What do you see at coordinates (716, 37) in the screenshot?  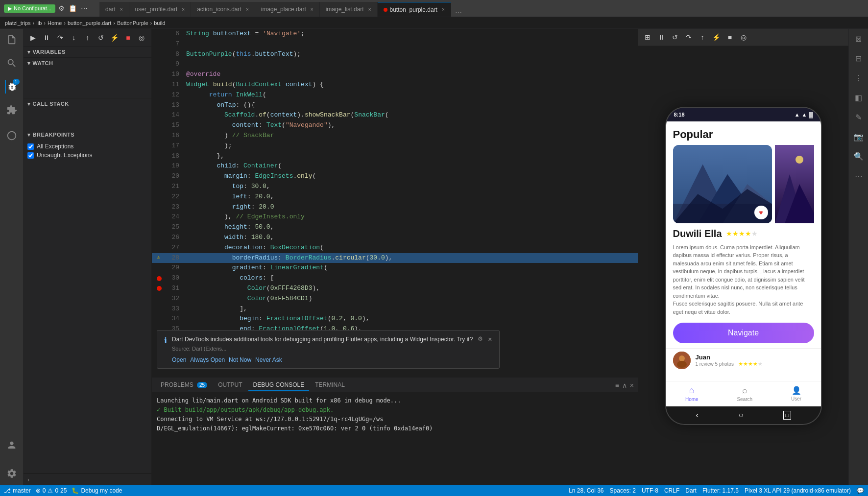 I see `lightning-icon: ⚡` at bounding box center [716, 37].